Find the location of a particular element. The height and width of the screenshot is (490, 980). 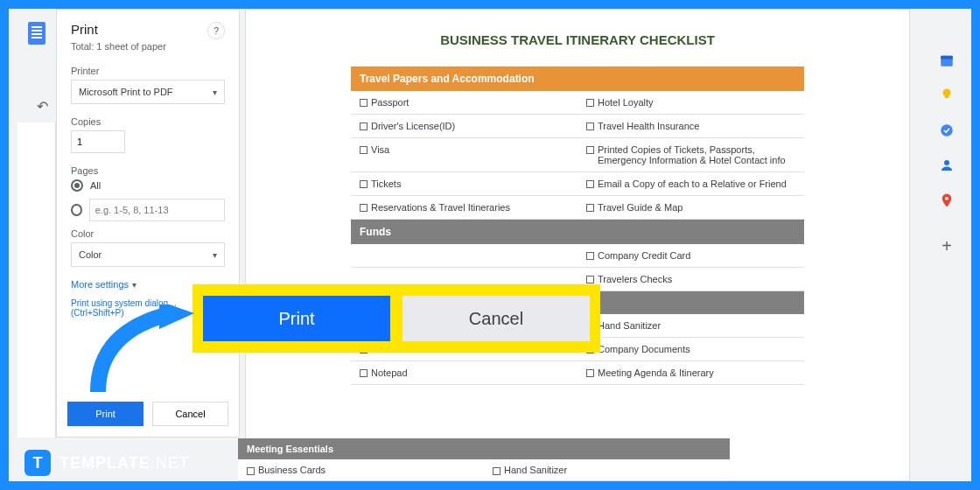

table-row: PassportHotel Loyalty is located at coordinates (578, 103).